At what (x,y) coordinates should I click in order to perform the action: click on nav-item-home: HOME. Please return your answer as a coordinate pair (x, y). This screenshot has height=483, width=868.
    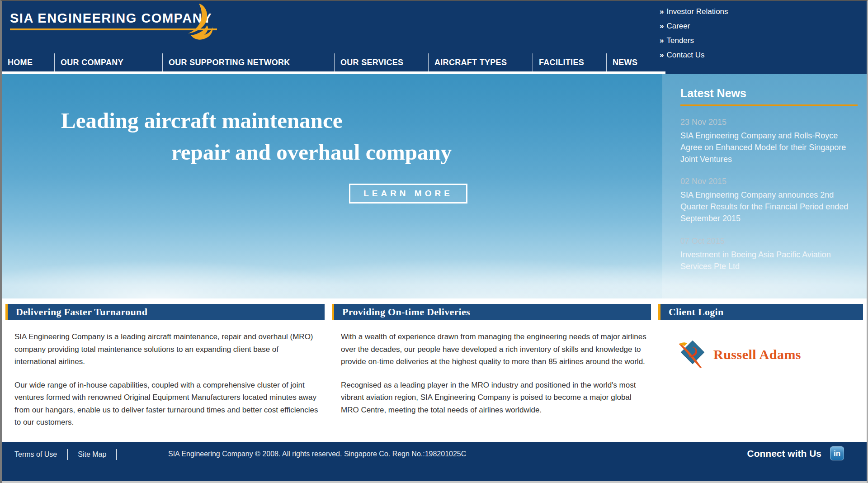
    Looking at the image, I should click on (28, 62).